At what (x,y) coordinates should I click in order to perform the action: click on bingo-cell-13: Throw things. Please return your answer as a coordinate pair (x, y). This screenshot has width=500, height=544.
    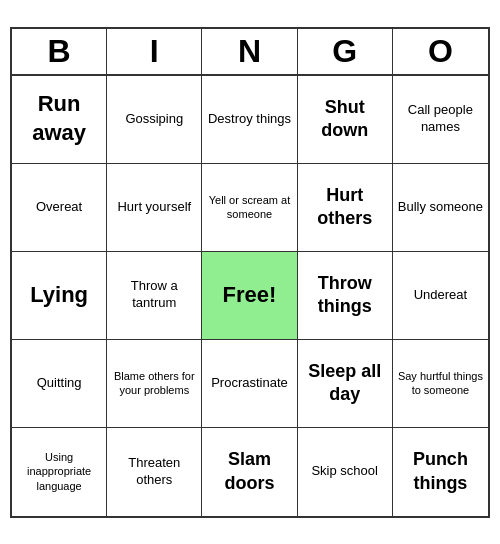
    Looking at the image, I should click on (346, 296).